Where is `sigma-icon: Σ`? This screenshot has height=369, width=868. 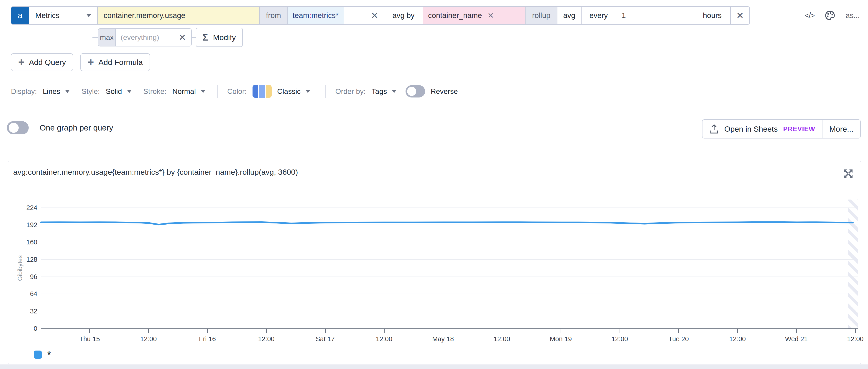
sigma-icon: Σ is located at coordinates (206, 37).